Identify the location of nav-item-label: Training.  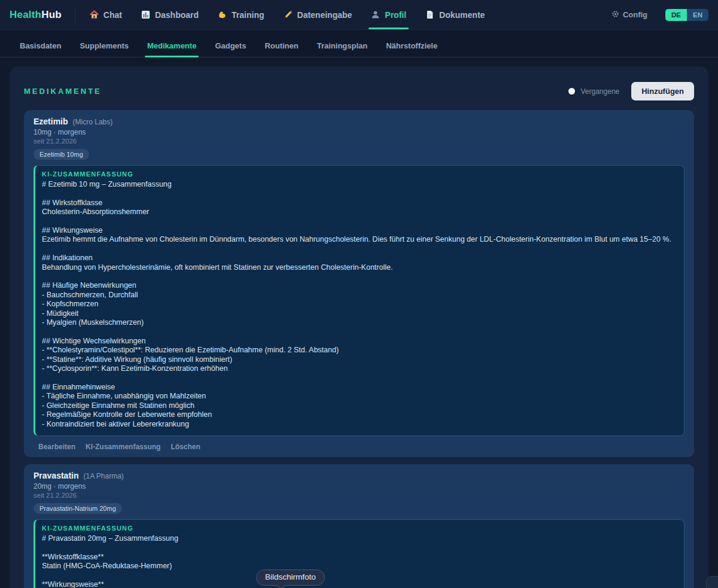
(248, 15).